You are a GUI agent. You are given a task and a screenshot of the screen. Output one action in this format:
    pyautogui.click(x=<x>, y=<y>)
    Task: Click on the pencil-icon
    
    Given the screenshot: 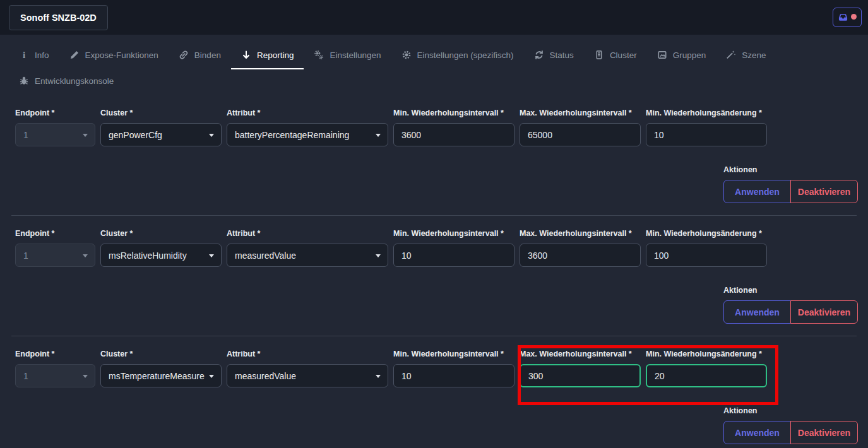 What is the action you would take?
    pyautogui.click(x=74, y=55)
    